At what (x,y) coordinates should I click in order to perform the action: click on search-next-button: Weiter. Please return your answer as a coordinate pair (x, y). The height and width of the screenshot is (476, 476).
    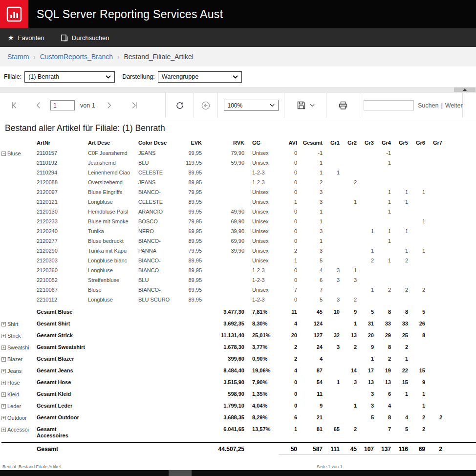
    Looking at the image, I should click on (454, 106).